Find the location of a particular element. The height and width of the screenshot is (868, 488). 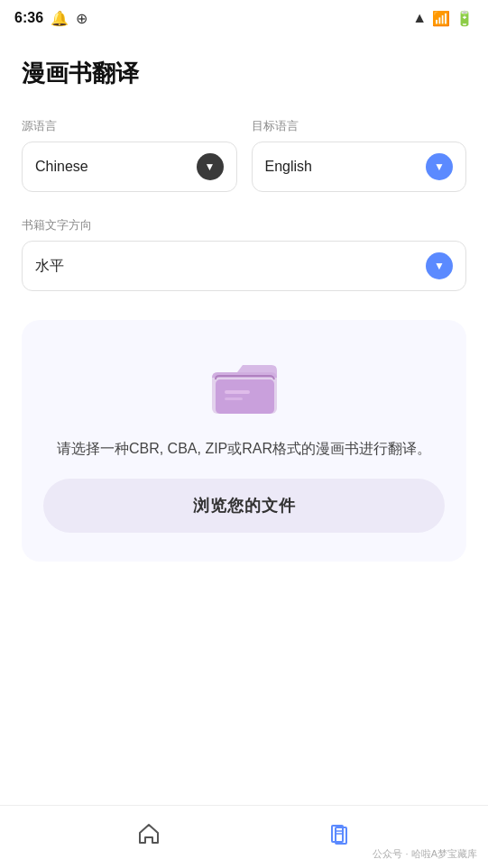

target-language-group: 目标语言 English ▼ is located at coordinates (359, 155).